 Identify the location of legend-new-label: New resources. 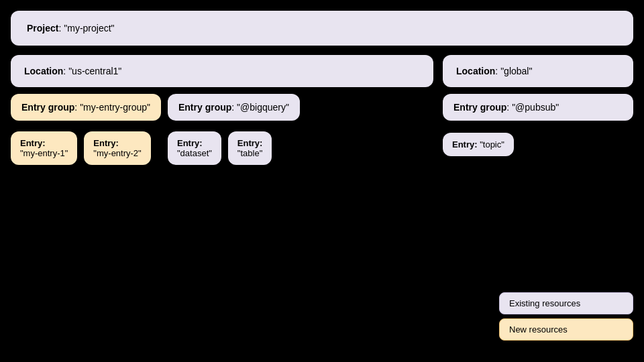
(538, 330).